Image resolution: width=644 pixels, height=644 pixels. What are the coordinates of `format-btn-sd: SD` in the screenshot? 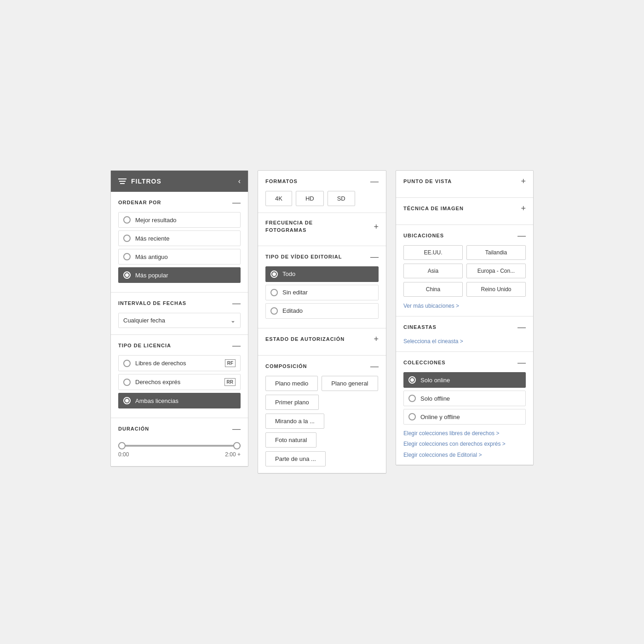 It's located at (341, 199).